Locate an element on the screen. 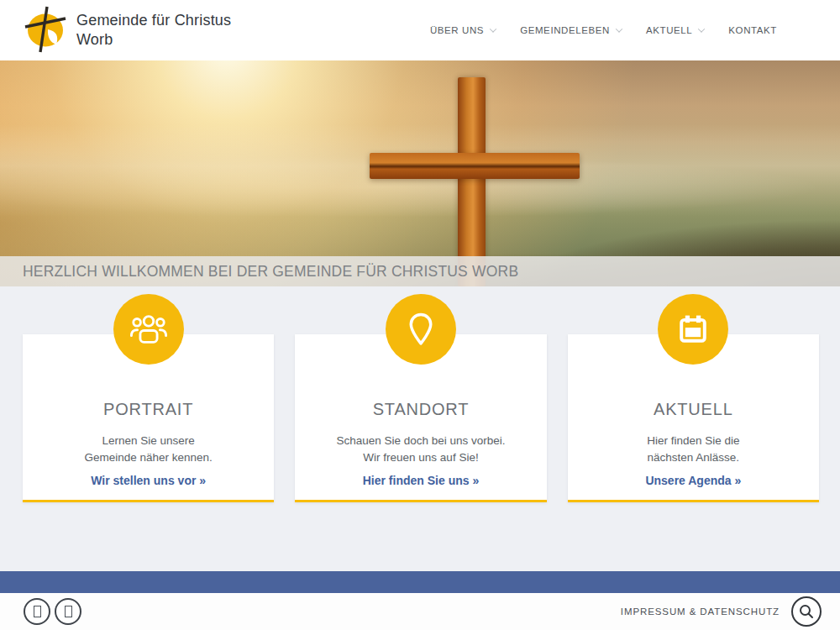  card-text: Hier finden Sie die nächsten Anlässe. is located at coordinates (694, 449).